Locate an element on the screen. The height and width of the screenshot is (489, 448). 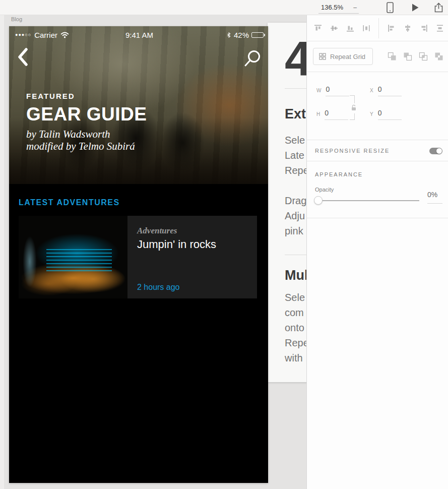
tutorial-paragraph: Sele com onto Repe with is located at coordinates (297, 328).